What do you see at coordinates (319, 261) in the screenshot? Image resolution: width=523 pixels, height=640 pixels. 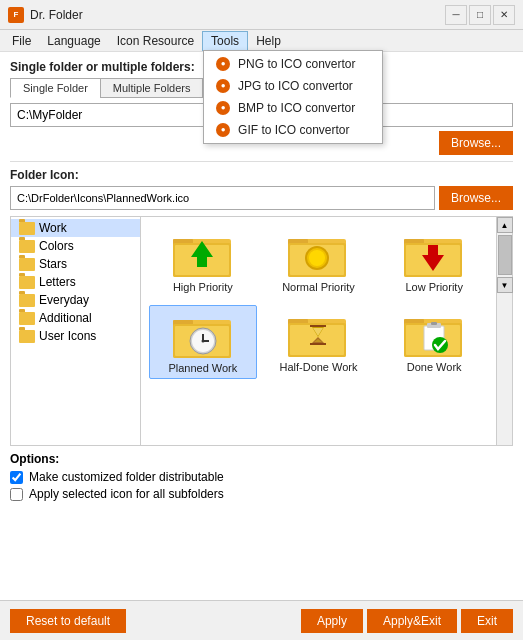 I see `icon-cell-normal-priority: Normal Priority` at bounding box center [319, 261].